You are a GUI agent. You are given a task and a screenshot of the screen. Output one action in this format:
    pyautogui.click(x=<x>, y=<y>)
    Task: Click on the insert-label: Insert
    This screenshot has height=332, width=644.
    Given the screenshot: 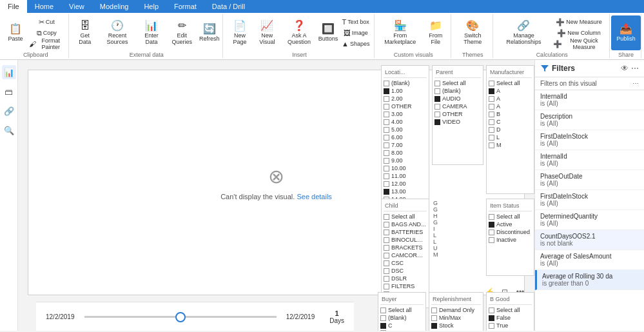 What is the action you would take?
    pyautogui.click(x=299, y=54)
    